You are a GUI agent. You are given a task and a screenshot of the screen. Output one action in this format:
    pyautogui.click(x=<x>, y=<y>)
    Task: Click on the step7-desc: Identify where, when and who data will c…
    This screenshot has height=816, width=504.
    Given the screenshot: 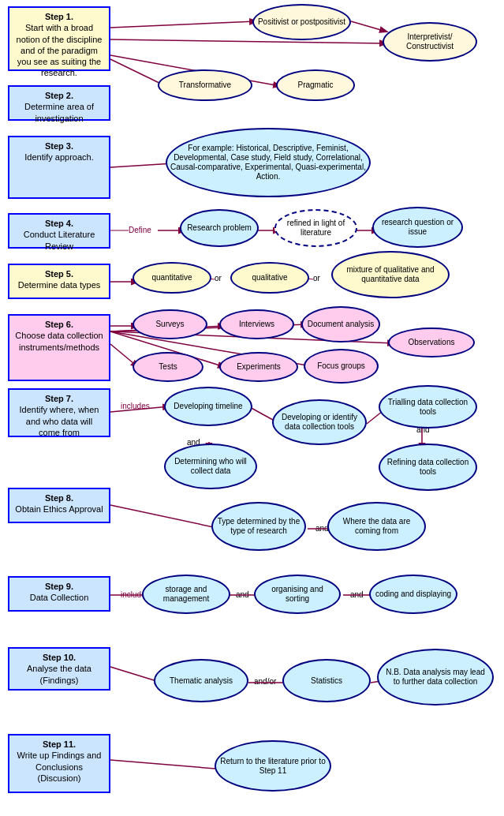 What is the action you would take?
    pyautogui.click(x=60, y=421)
    